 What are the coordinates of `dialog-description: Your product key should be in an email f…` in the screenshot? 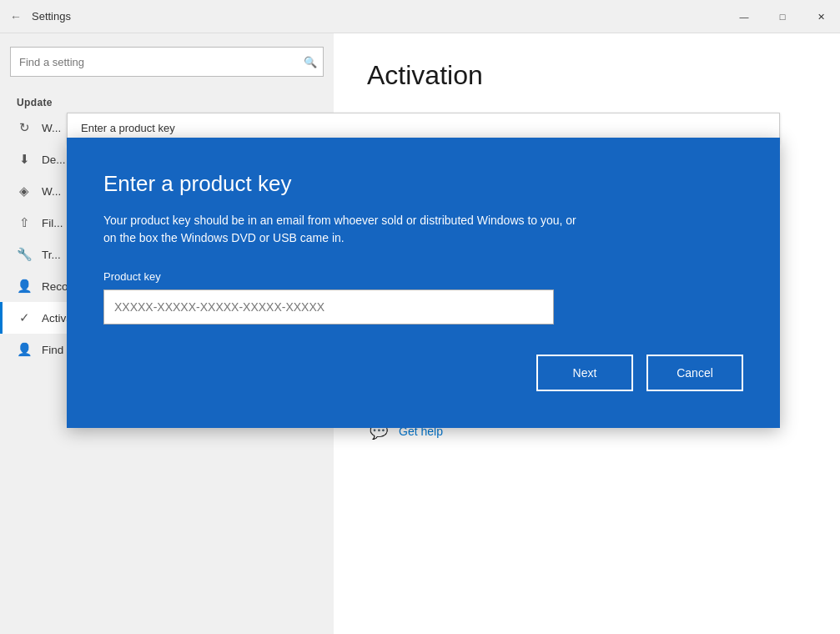 It's located at (345, 229).